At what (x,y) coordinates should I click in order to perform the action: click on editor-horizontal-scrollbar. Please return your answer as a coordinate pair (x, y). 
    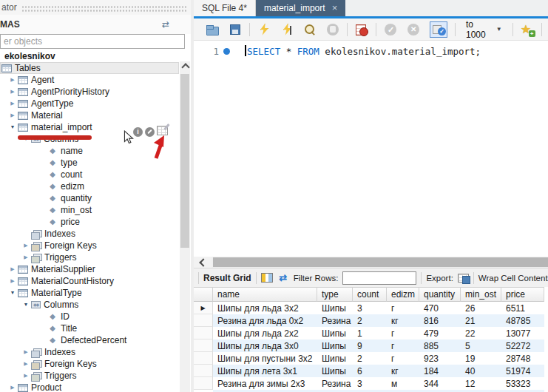
    Looking at the image, I should click on (371, 262).